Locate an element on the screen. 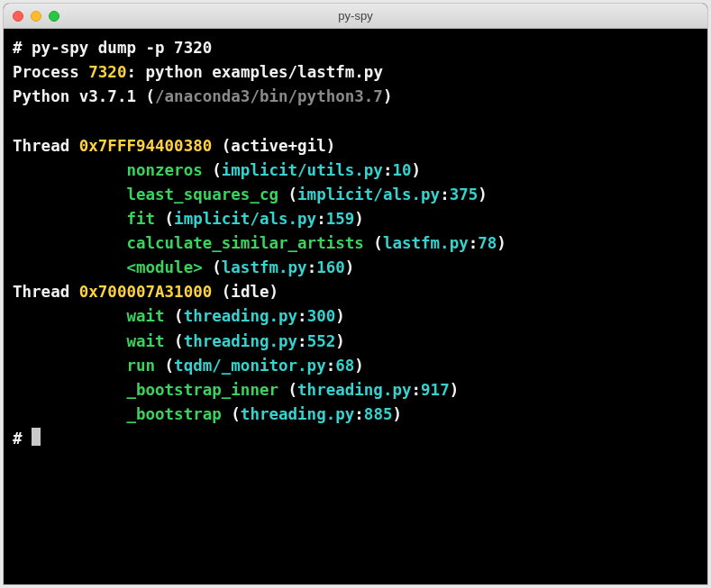 Image resolution: width=711 pixels, height=588 pixels. frame-function: nonzeros is located at coordinates (164, 170).